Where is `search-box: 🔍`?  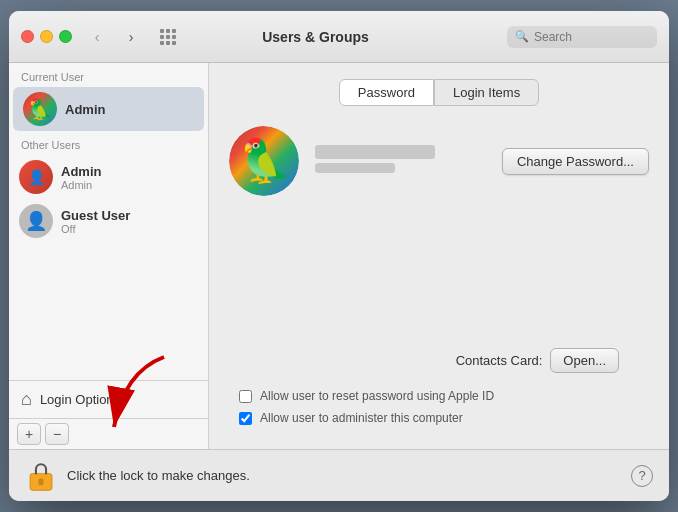 search-box: 🔍 is located at coordinates (582, 37).